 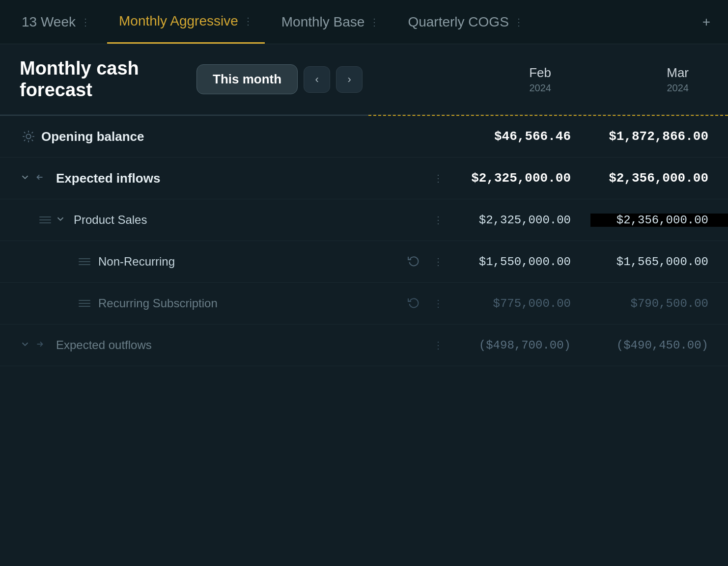 I want to click on sun-icon, so click(x=28, y=136).